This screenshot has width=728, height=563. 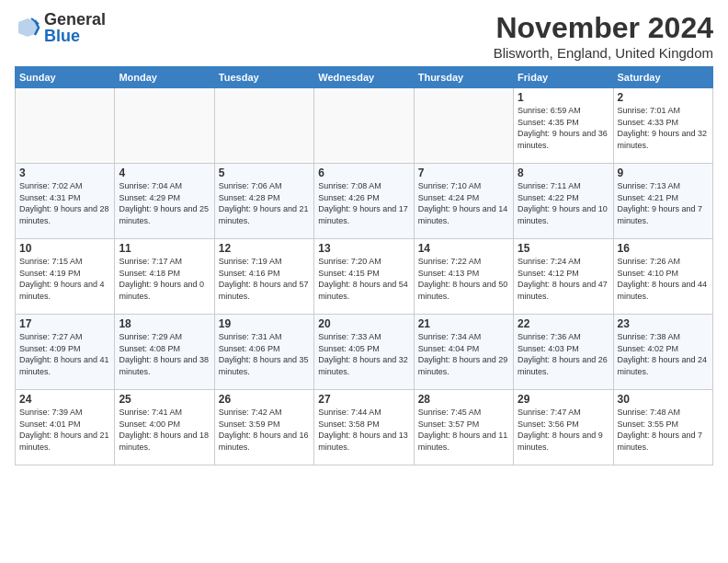 I want to click on day-number: 7, so click(x=463, y=173).